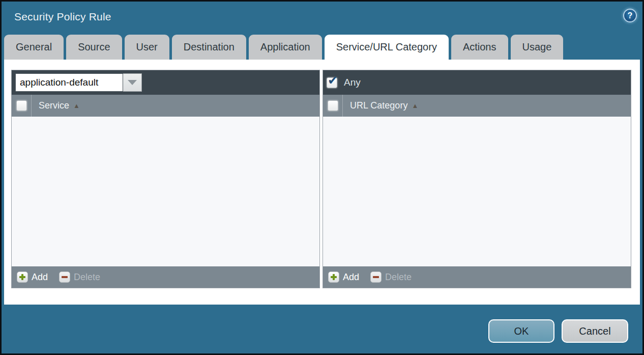 Image resolution: width=644 pixels, height=355 pixels. I want to click on any-label: Any, so click(352, 83).